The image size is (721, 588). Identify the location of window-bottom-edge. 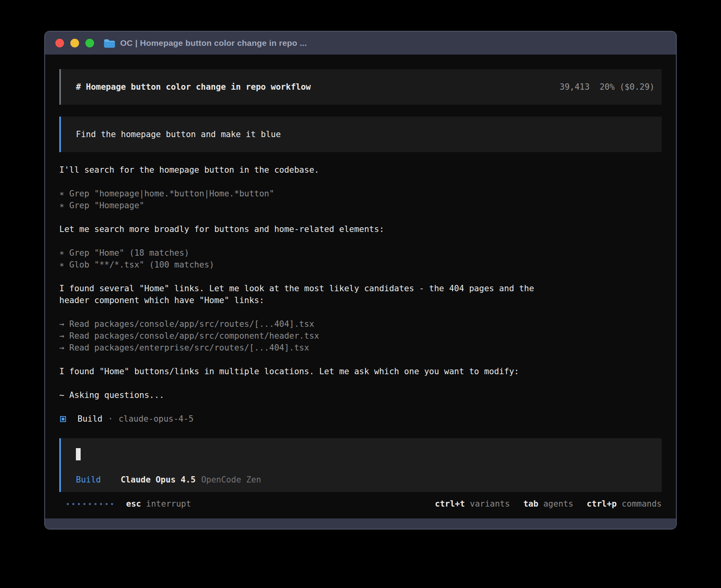
(360, 524).